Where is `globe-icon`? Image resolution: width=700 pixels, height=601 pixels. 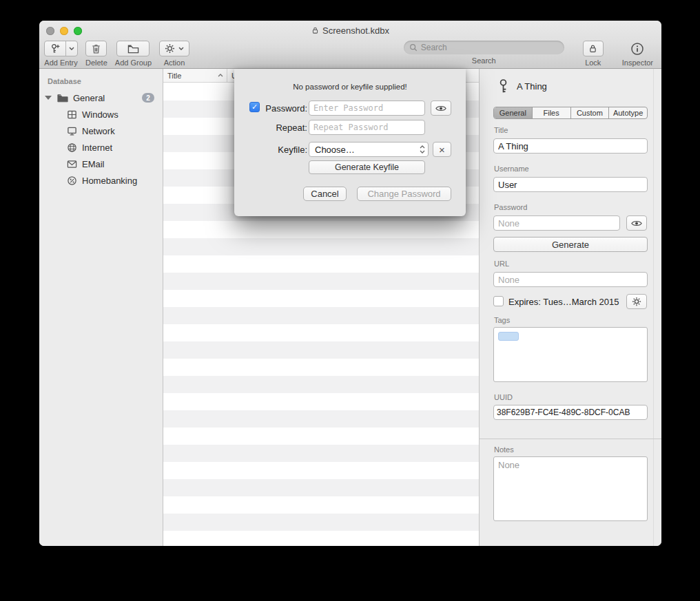
globe-icon is located at coordinates (72, 147).